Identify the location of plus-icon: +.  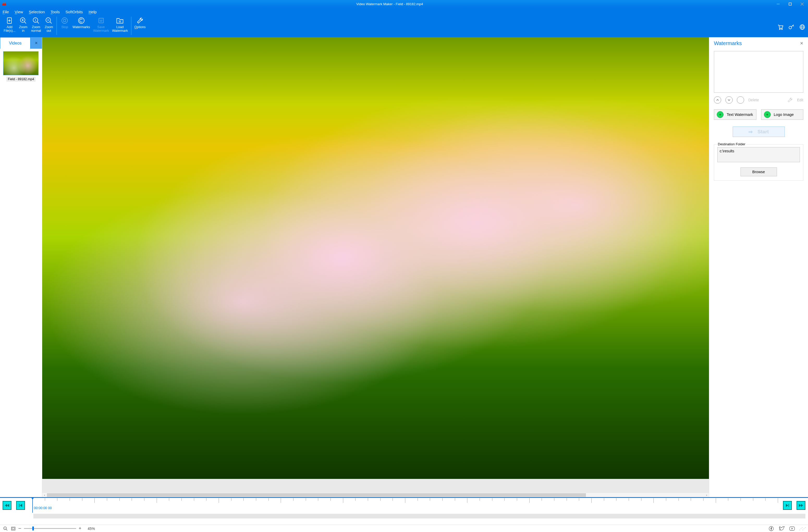
(767, 115).